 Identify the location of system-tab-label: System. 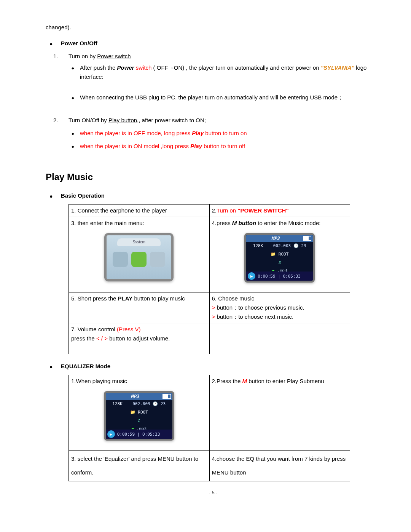
(139, 242).